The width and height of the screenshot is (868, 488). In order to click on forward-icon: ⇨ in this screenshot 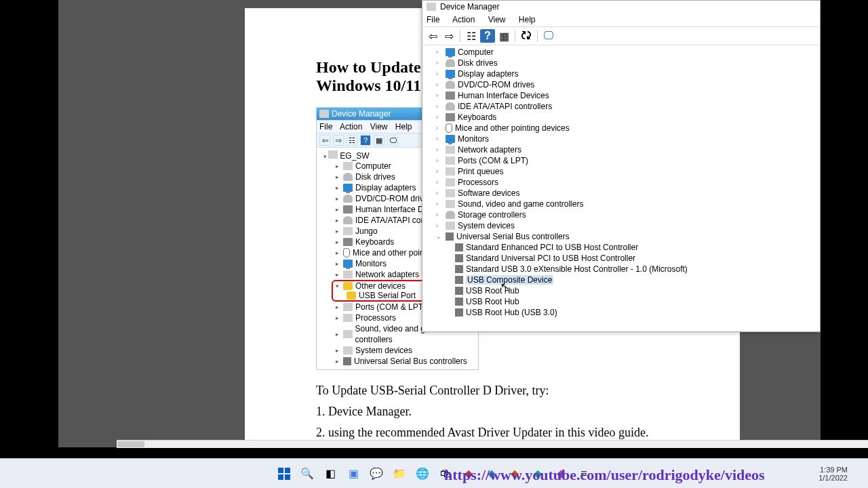, I will do `click(338, 140)`.